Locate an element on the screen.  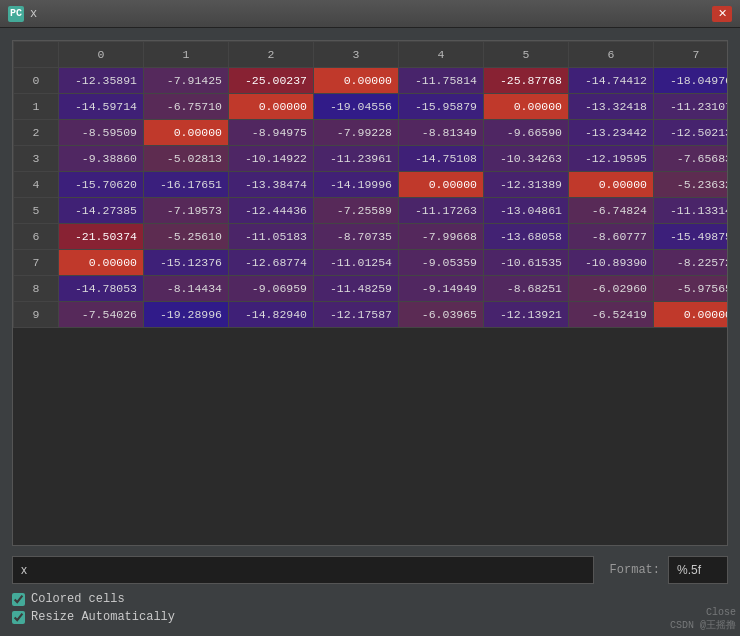
table-cell: -6.75710 is located at coordinates (186, 107).